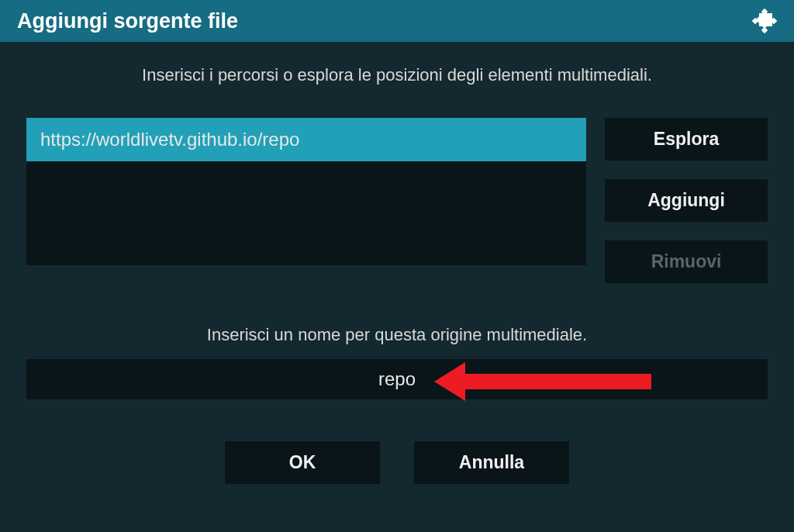  I want to click on browse-button: Esplora, so click(686, 140).